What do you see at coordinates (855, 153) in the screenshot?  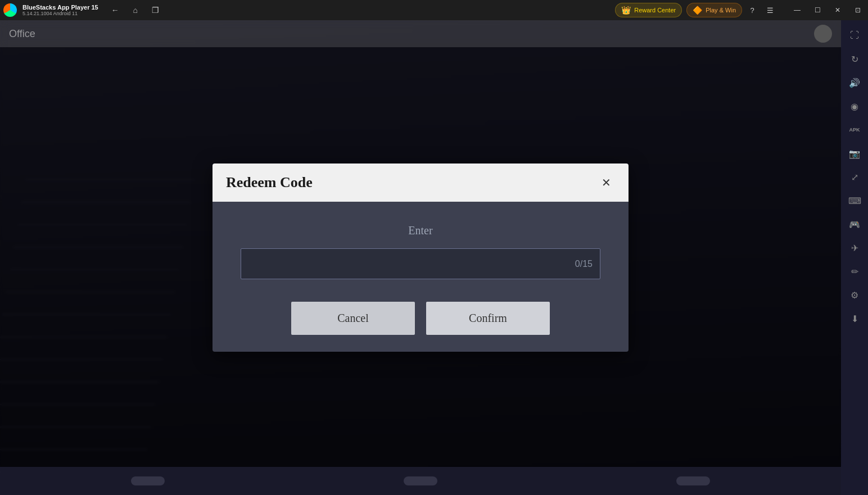 I see `camera-sidebar-button: 📷` at bounding box center [855, 153].